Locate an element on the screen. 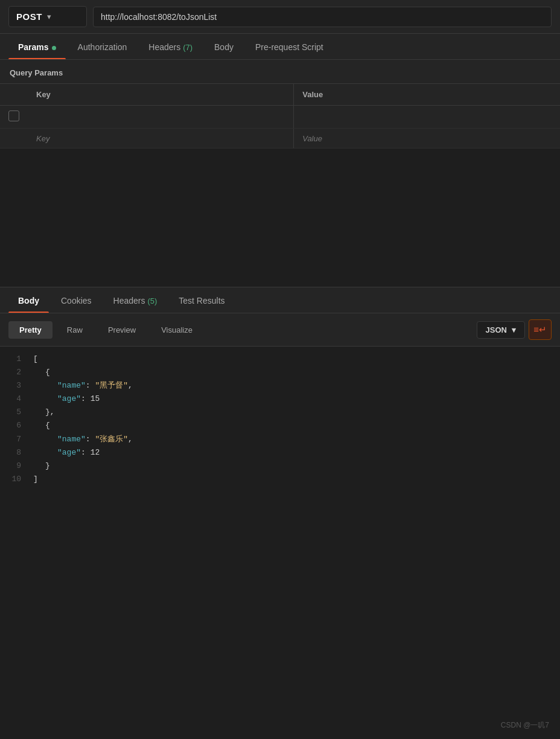  line-content-4: "age": 15 is located at coordinates (309, 399).